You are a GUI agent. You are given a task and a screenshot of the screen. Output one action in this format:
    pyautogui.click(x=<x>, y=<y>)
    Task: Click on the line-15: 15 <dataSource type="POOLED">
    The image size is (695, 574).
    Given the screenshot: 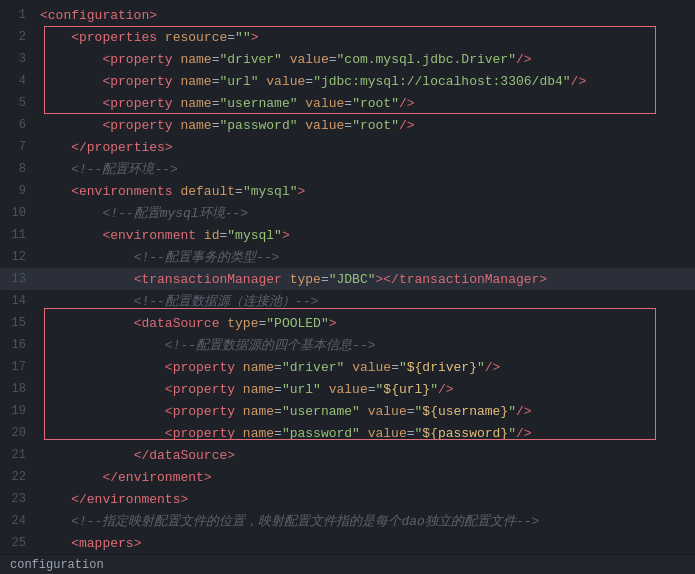 What is the action you would take?
    pyautogui.click(x=348, y=323)
    